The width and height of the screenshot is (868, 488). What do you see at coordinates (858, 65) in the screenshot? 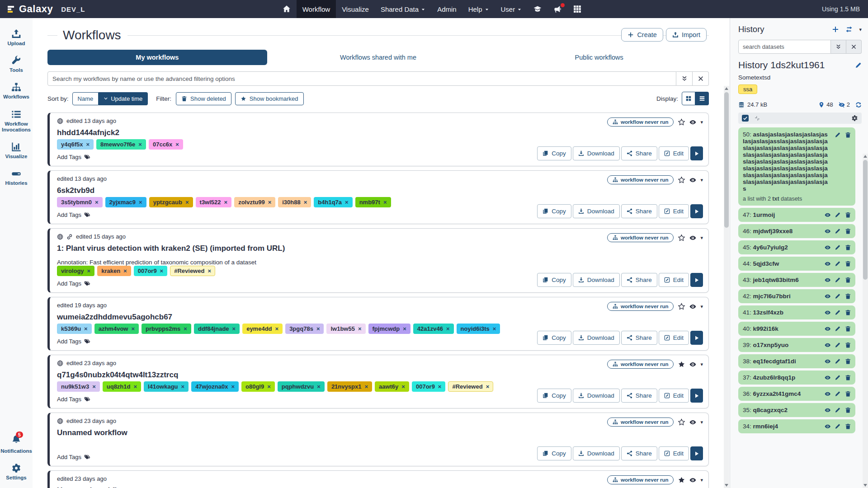
I see `edit-history-icon` at bounding box center [858, 65].